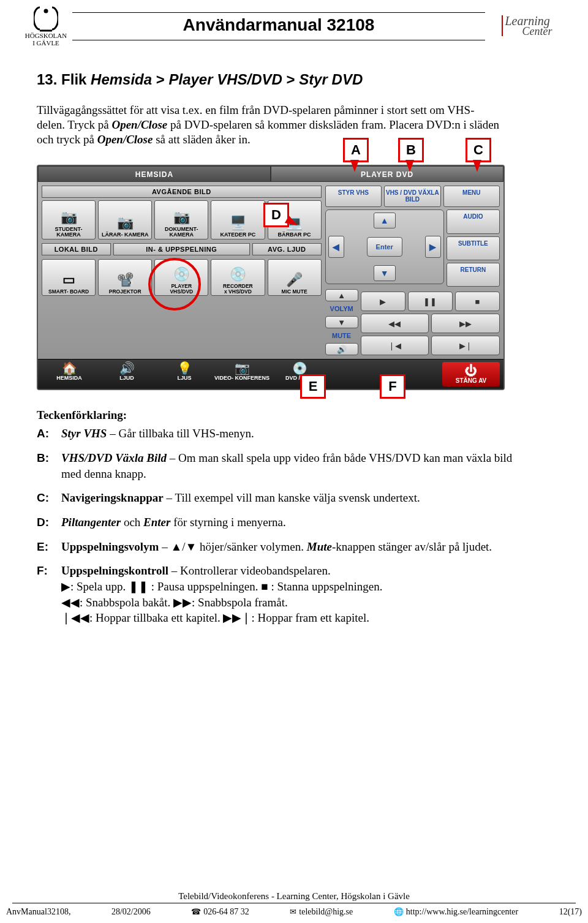  What do you see at coordinates (113, 497) in the screenshot?
I see `legend-c-term: Navigeringsknappar` at bounding box center [113, 497].